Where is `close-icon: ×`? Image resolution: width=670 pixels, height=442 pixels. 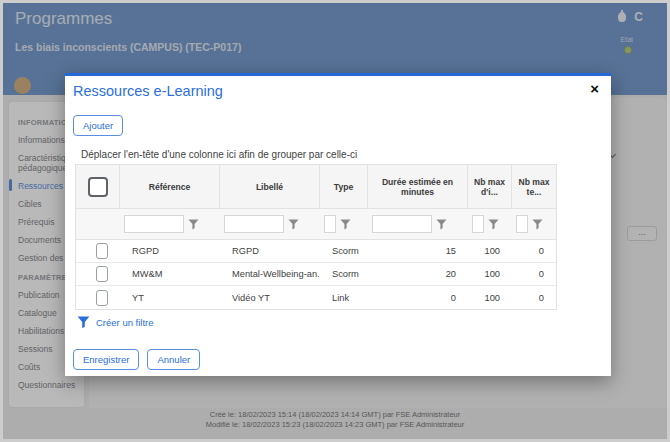 close-icon: × is located at coordinates (594, 88).